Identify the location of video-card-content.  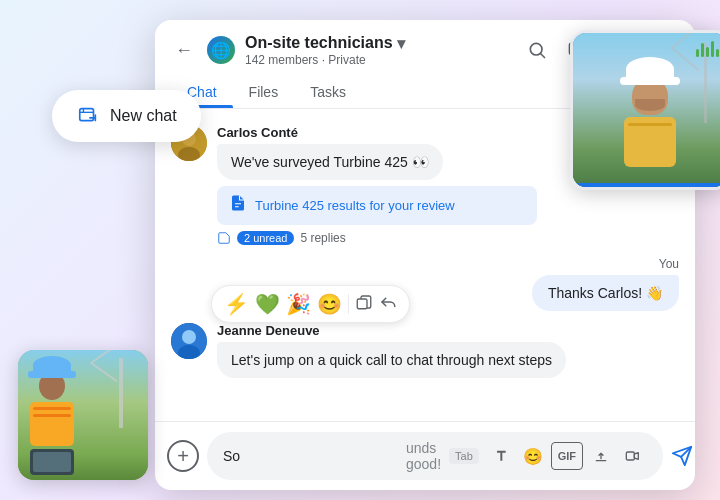
(646, 110).